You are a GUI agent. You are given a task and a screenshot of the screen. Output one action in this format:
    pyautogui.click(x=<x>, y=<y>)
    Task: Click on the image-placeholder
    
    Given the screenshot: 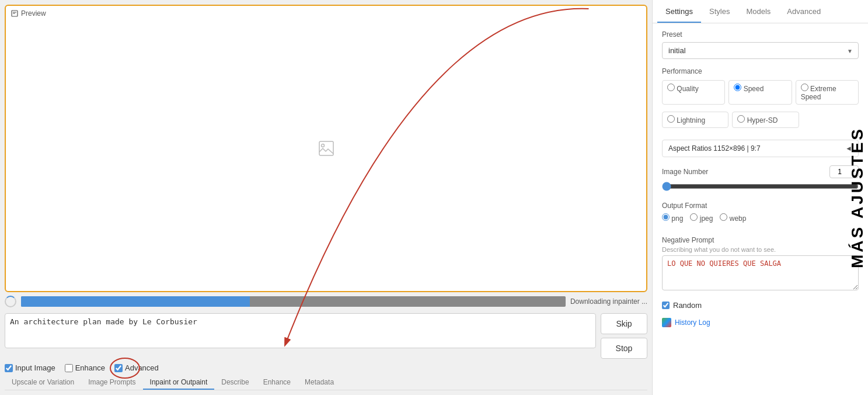 What is the action you would take?
    pyautogui.click(x=326, y=148)
    